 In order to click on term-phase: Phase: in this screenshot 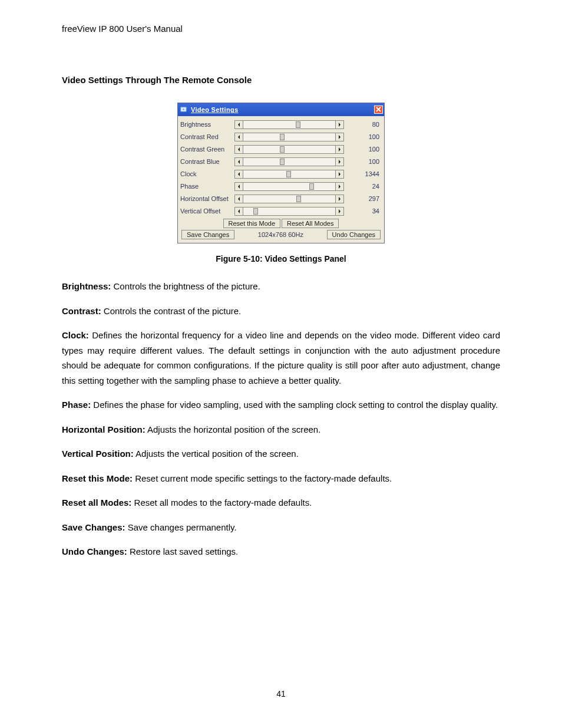, I will do `click(77, 404)`.